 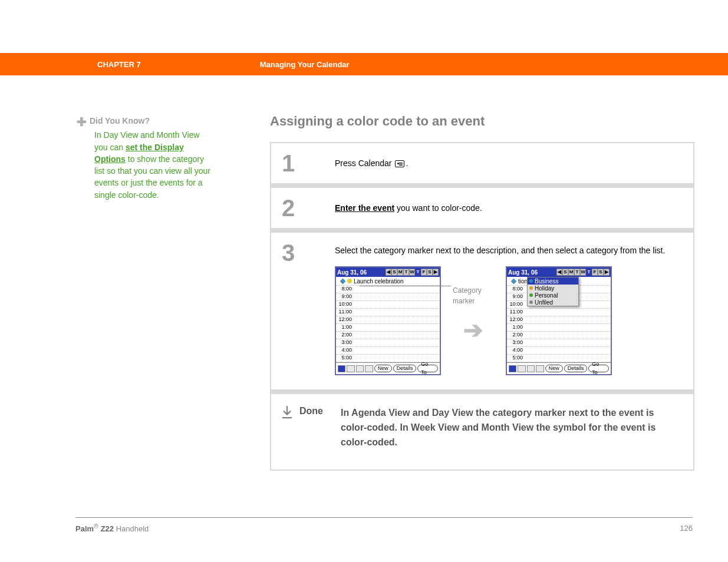 What do you see at coordinates (473, 330) in the screenshot?
I see `arrow-right-icon: ➔` at bounding box center [473, 330].